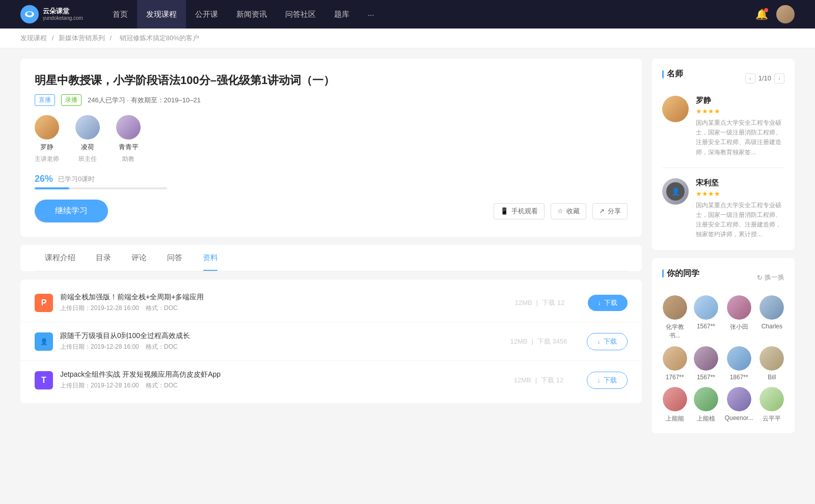  What do you see at coordinates (161, 14) in the screenshot?
I see `nav-item-discover: 发现课程` at bounding box center [161, 14].